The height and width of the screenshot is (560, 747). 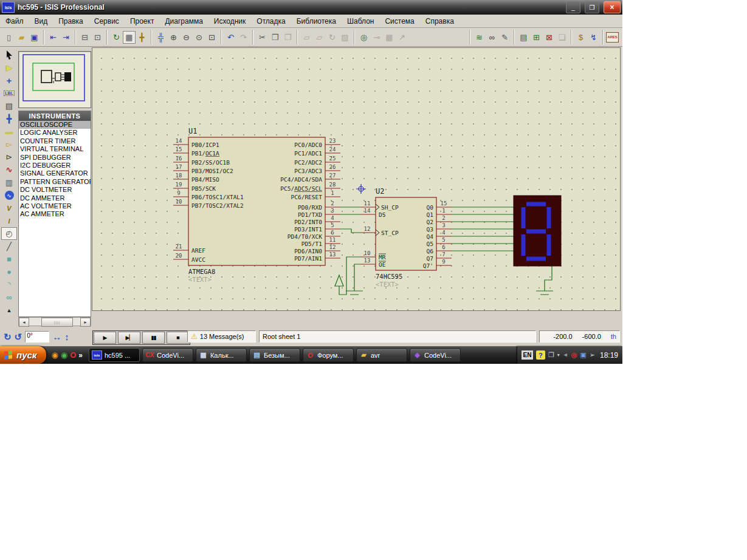 I want to click on rotate-ccw-icon: ↺, so click(x=18, y=337).